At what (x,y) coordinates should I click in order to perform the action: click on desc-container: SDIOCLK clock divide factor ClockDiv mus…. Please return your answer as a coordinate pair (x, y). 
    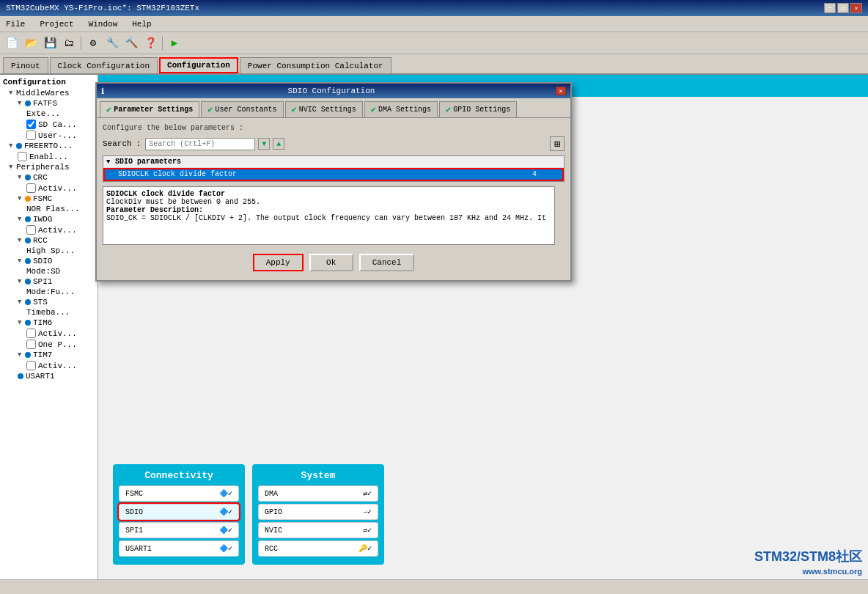
    Looking at the image, I should click on (334, 216).